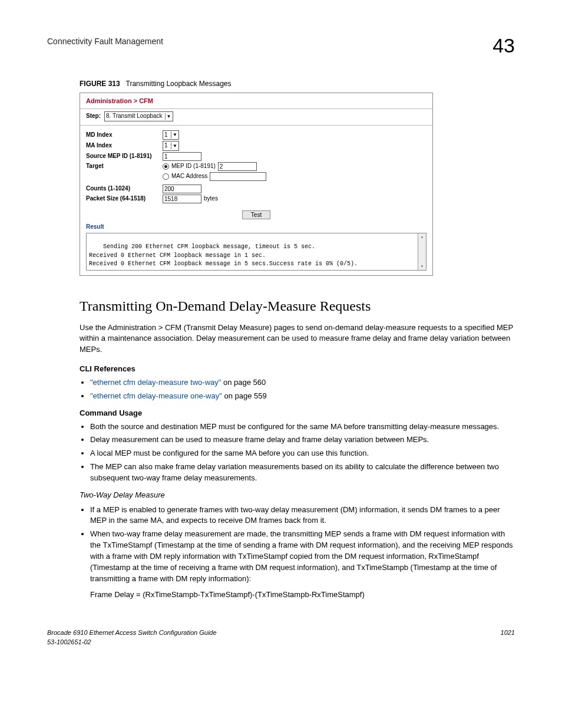 Image resolution: width=562 pixels, height=728 pixels. I want to click on list-item: "ethernet cfm delay-measure two-way" on …, so click(303, 383).